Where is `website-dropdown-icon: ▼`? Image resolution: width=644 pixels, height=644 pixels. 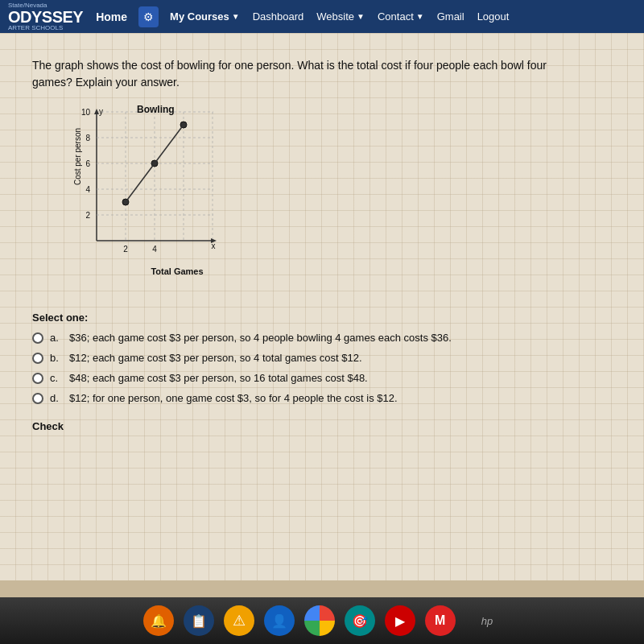 website-dropdown-icon: ▼ is located at coordinates (361, 16).